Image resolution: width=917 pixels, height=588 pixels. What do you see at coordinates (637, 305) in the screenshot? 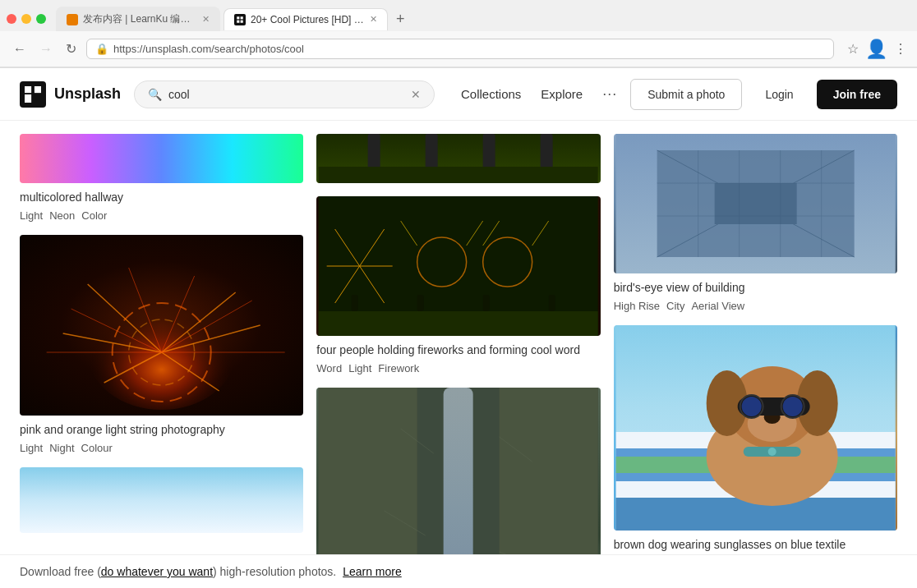
I see `tag-high-rise: High Rise` at bounding box center [637, 305].